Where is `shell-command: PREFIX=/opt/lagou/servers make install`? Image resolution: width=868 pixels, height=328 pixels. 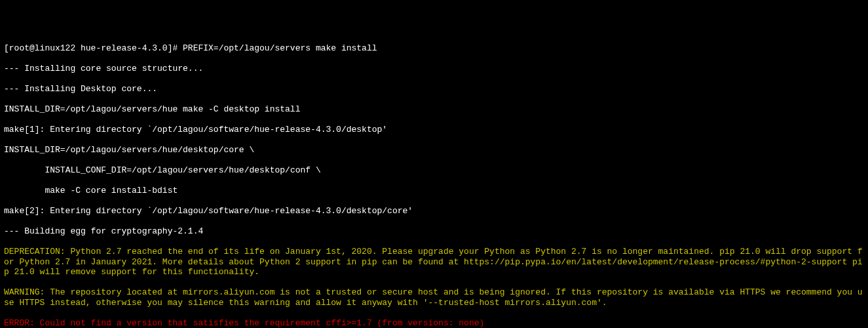 shell-command: PREFIX=/opt/lagou/servers make install is located at coordinates (280, 49).